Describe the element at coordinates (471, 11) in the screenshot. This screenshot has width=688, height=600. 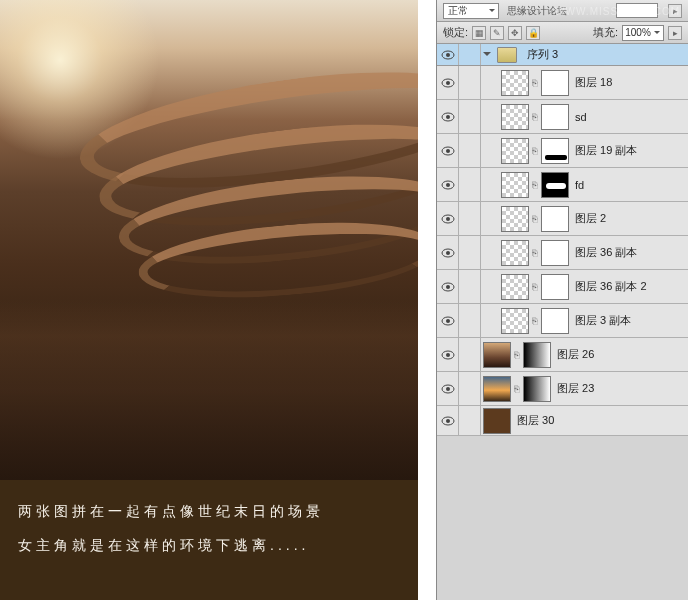
I see `blend-mode-select: 正常` at that location.